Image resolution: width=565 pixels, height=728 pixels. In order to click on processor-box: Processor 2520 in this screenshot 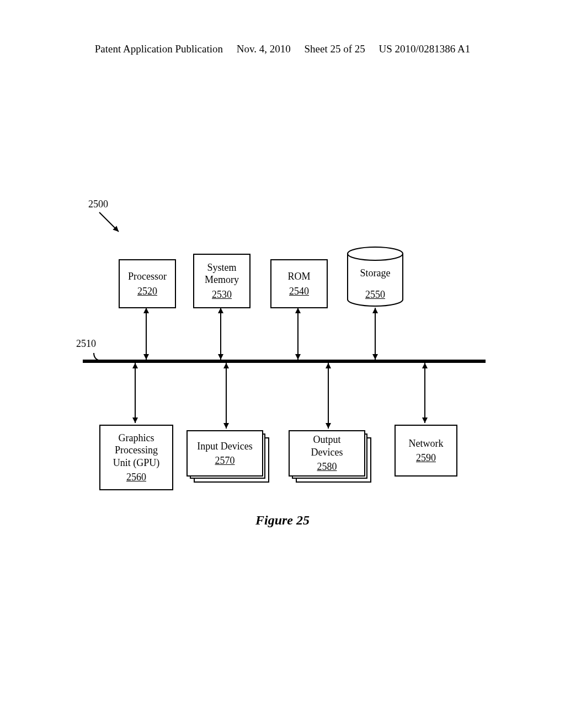, I will do `click(147, 283)`.